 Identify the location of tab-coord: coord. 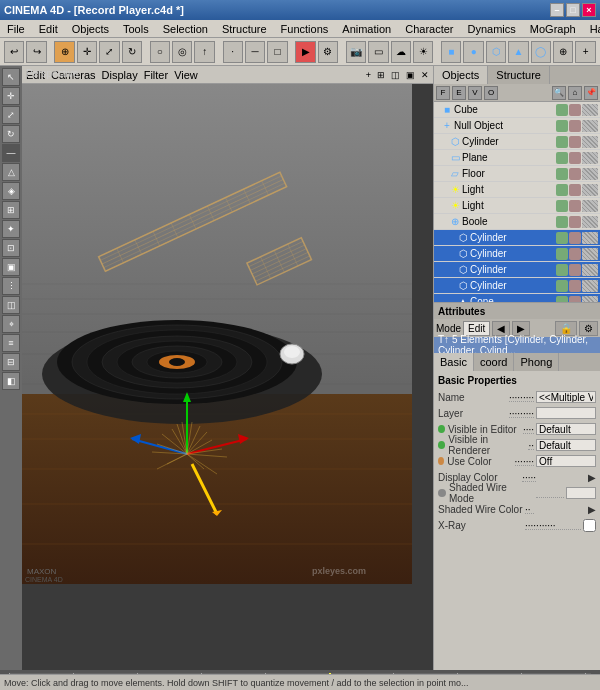
(494, 362).